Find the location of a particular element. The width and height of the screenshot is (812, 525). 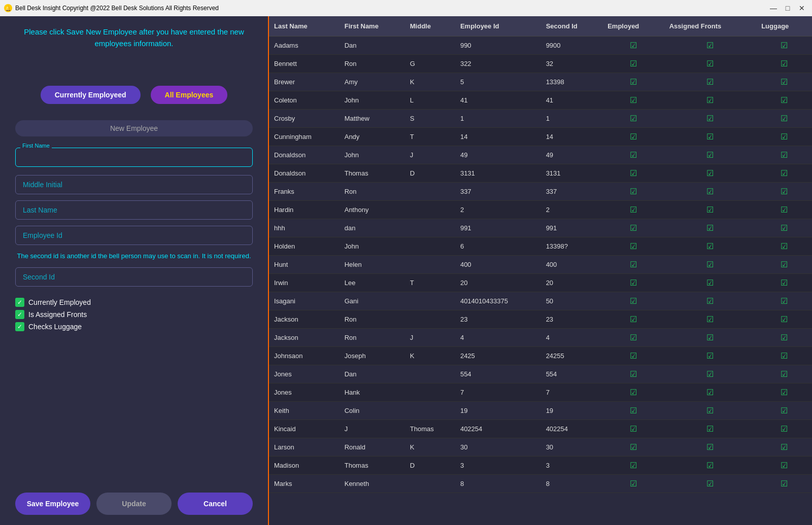

close-button: ✕ is located at coordinates (802, 8).